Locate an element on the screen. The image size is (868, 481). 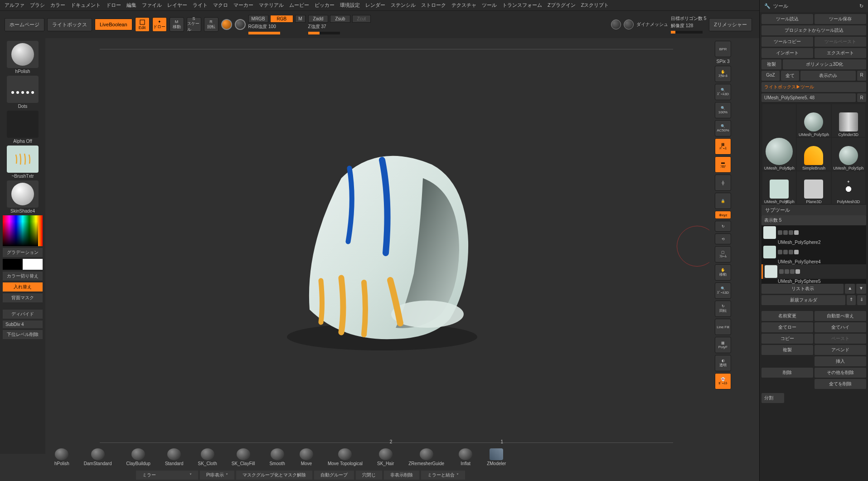
brush-shelf-item: ClayBuildup is located at coordinates (139, 457).